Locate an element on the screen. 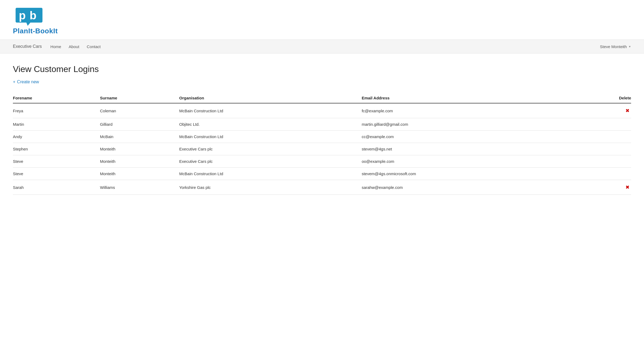  svg-text: p is located at coordinates (22, 16).